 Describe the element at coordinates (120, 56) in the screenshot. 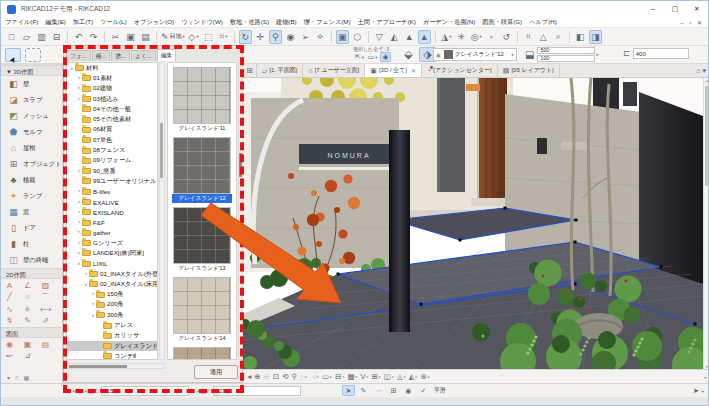

I see `palette-tab: 塗...` at that location.